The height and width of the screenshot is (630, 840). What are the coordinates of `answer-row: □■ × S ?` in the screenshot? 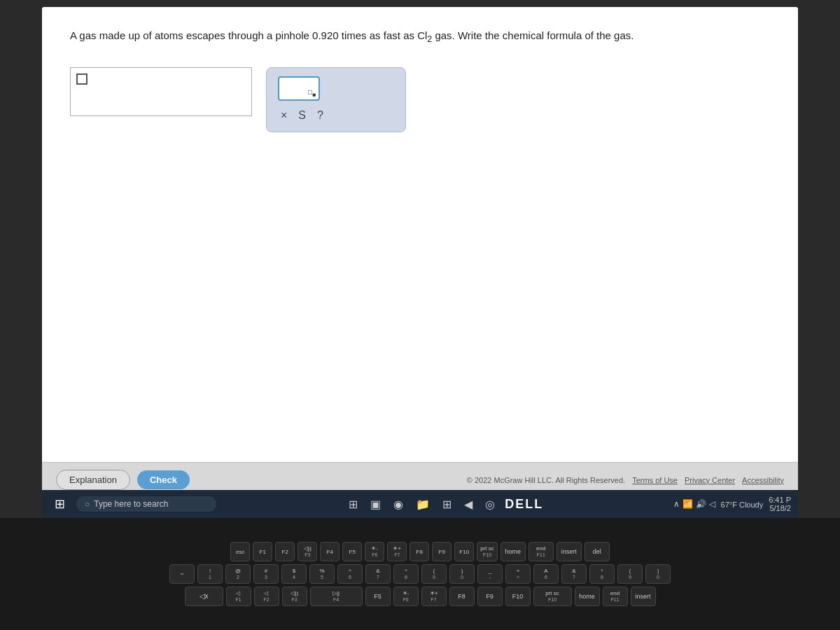 It's located at (420, 99).